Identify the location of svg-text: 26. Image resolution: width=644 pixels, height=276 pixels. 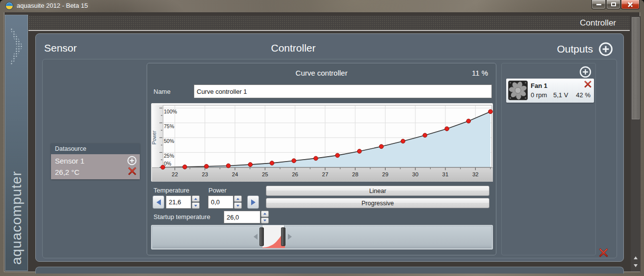
(295, 174).